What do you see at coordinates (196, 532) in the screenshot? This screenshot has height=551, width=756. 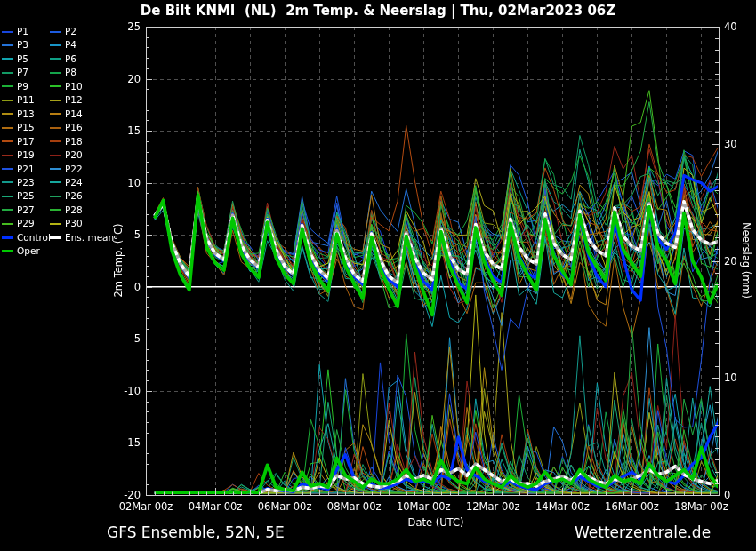 I see `footer-model-info: GFS Ensemble, 52N, 5E` at bounding box center [196, 532].